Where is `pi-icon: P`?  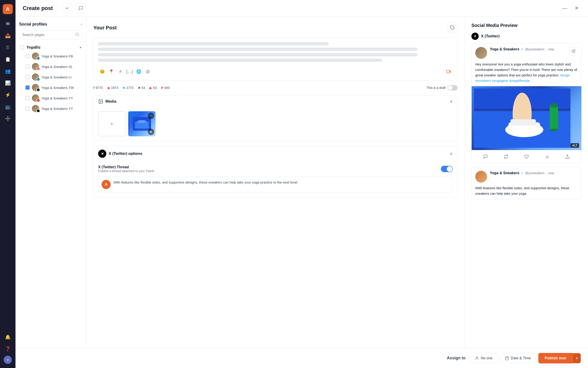 pi-icon: P is located at coordinates (162, 88).